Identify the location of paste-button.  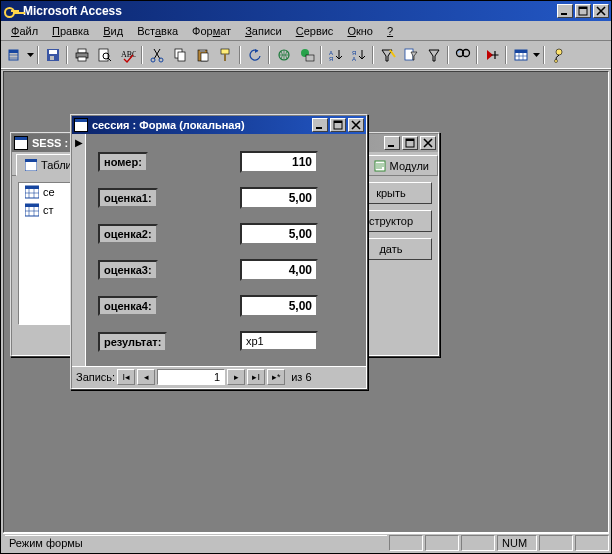
(202, 55).